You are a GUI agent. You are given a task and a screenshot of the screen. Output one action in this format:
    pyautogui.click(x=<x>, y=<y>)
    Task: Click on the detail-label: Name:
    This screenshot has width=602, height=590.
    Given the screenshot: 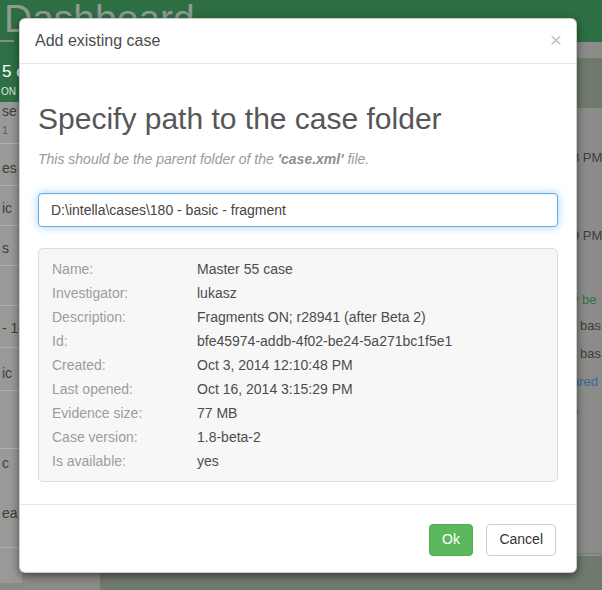 What is the action you would take?
    pyautogui.click(x=124, y=269)
    